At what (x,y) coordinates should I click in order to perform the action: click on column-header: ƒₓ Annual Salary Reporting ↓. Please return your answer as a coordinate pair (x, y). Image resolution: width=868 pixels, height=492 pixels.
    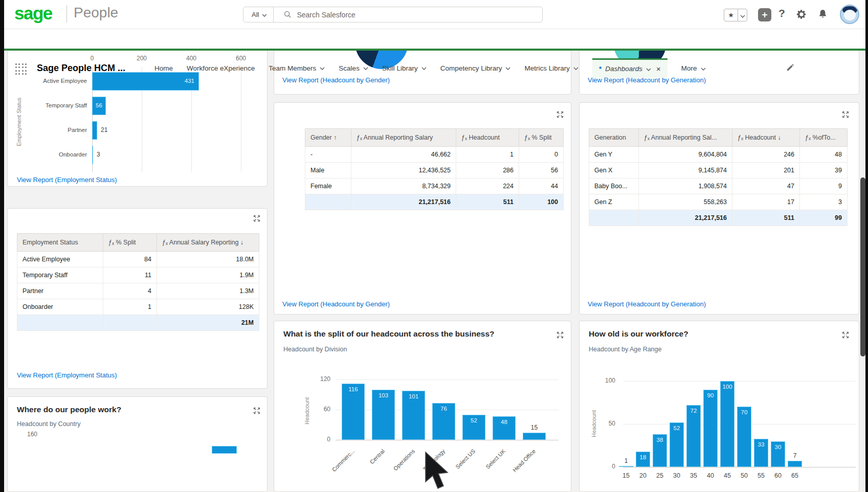
    Looking at the image, I should click on (208, 242).